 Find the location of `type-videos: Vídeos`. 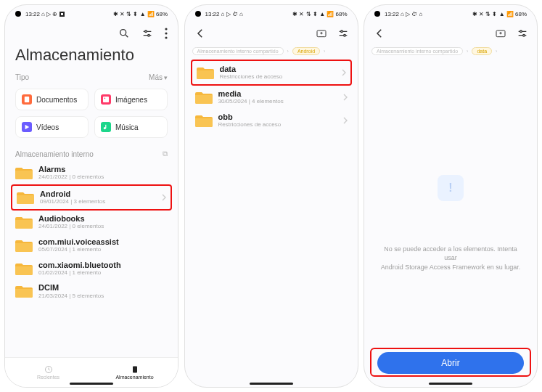

type-videos: Vídeos is located at coordinates (52, 127).